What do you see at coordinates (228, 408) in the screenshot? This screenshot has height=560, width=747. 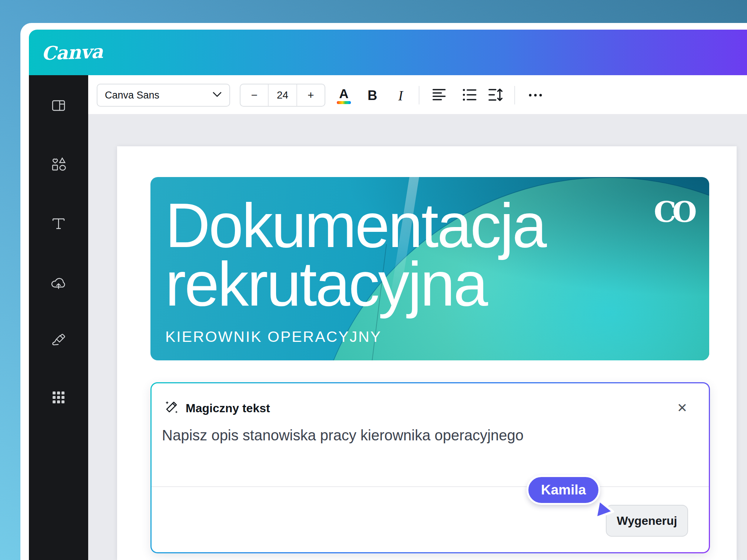 I see `dialog-title: Magiczny tekst` at bounding box center [228, 408].